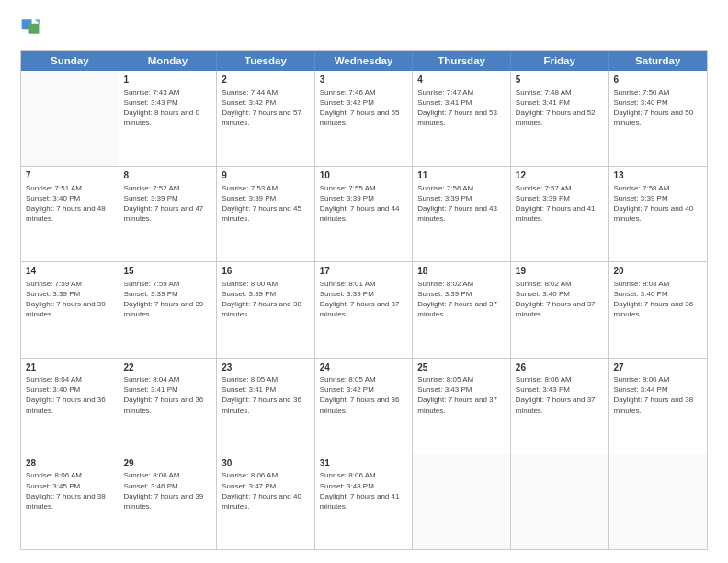 The image size is (728, 563). Describe the element at coordinates (266, 176) in the screenshot. I see `day-number: 9` at that location.